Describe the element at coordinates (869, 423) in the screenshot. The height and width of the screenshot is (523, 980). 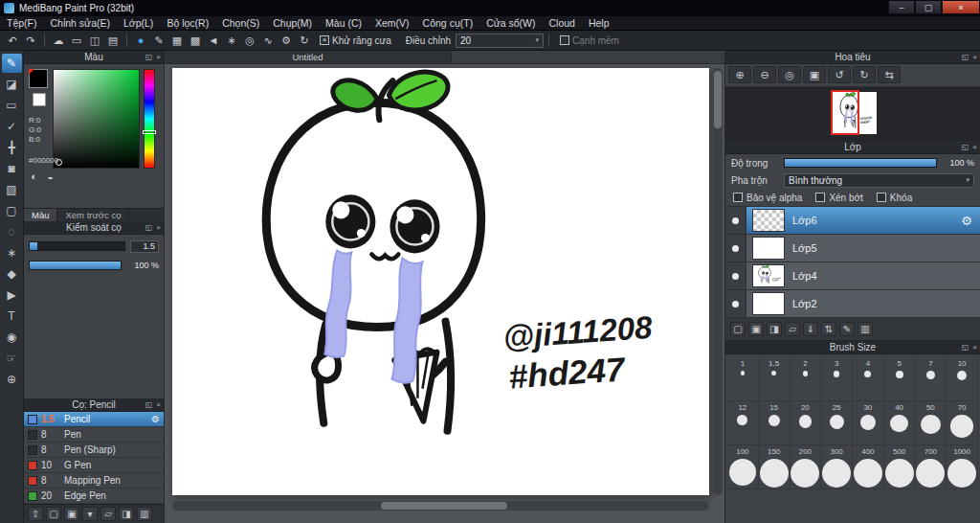
I see `brush-size-cell: 30` at that location.